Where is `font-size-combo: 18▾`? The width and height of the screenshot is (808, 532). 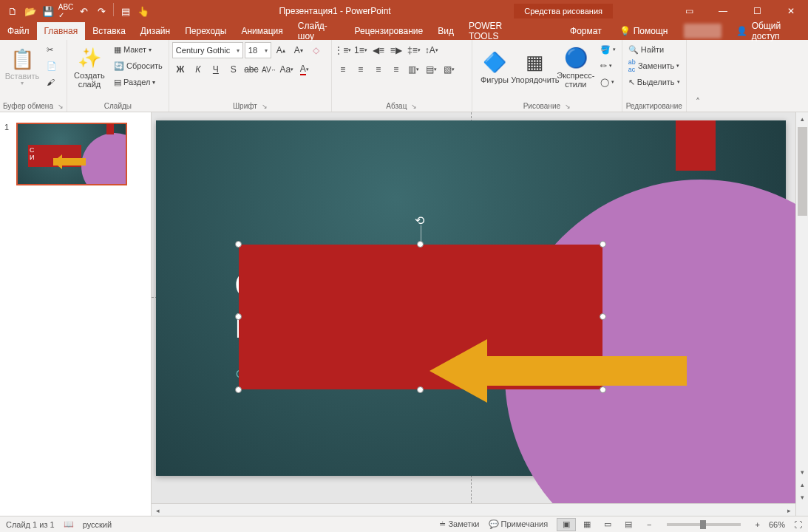 font-size-combo: 18▾ is located at coordinates (258, 50).